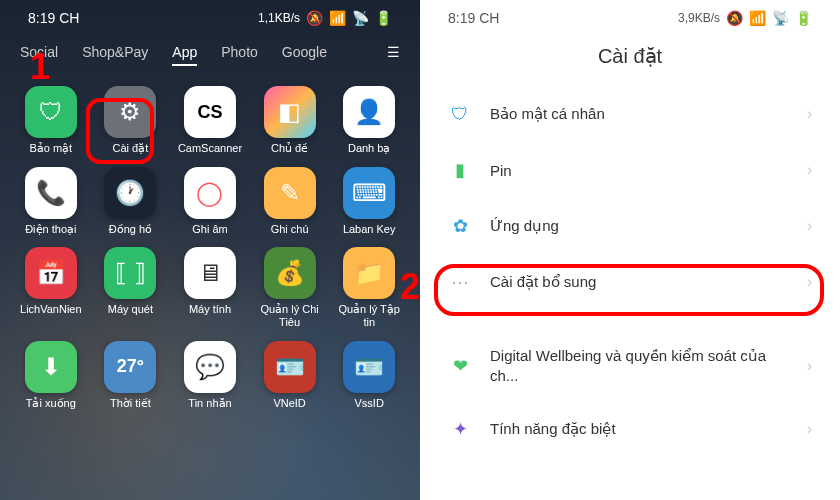 The width and height of the screenshot is (840, 500). I want to click on app-label: Đồng hồ, so click(130, 230).